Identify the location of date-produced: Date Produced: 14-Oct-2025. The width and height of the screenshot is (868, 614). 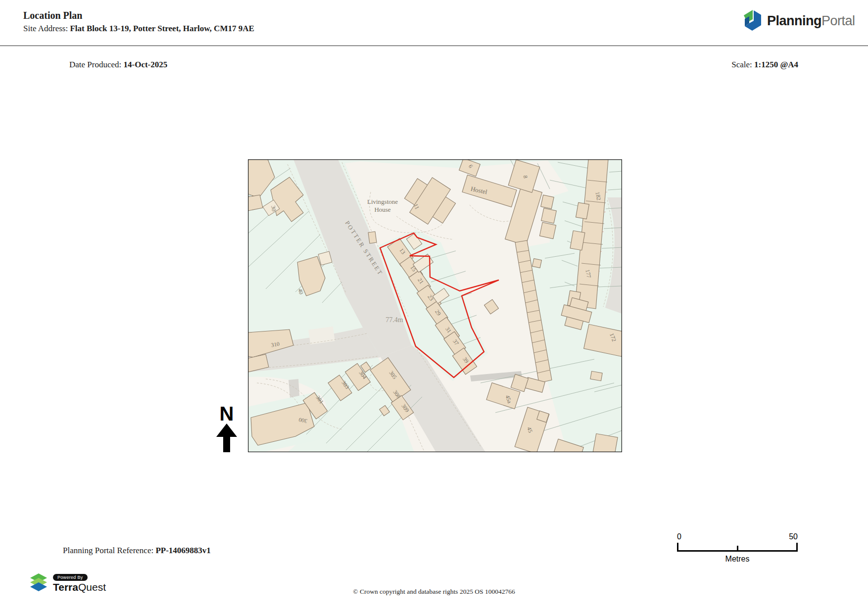
(118, 65).